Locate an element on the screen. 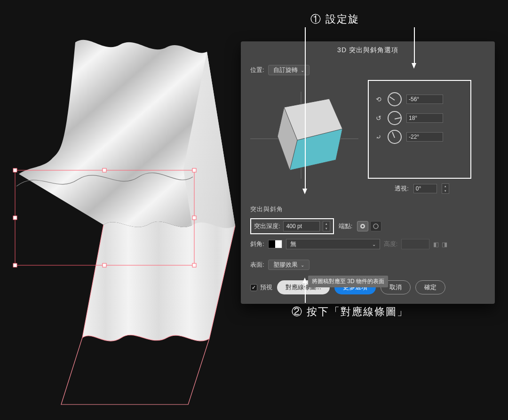 Image resolution: width=508 pixels, height=420 pixels. ok-button: 確定 is located at coordinates (430, 287).